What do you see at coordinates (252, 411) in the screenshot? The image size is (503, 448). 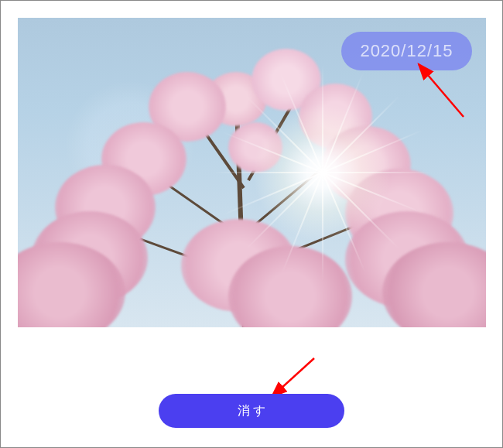 I see `erase-button: 消す` at bounding box center [252, 411].